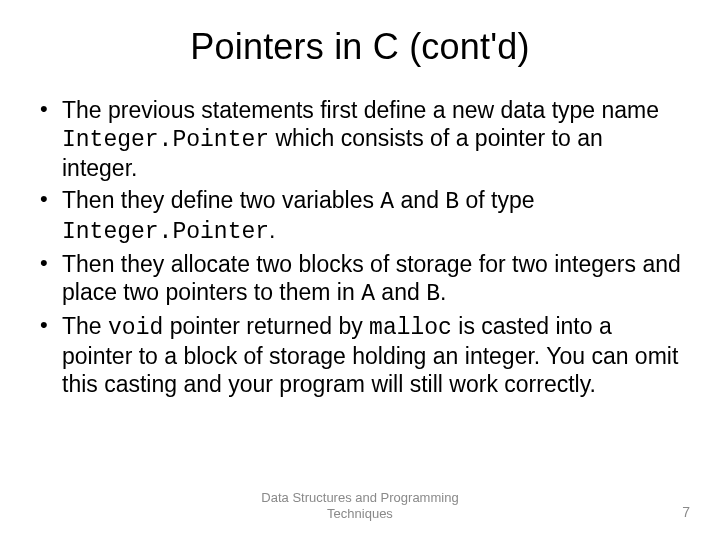 Image resolution: width=720 pixels, height=540 pixels. Describe the element at coordinates (360, 514) in the screenshot. I see `footer-line-2: Techniques` at that location.